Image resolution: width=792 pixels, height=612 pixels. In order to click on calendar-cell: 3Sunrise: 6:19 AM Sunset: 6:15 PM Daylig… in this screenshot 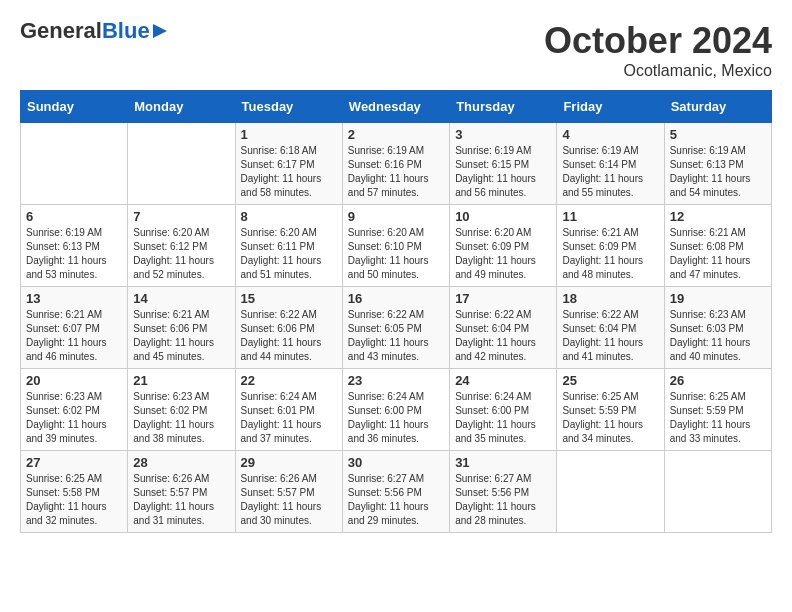, I will do `click(504, 164)`.